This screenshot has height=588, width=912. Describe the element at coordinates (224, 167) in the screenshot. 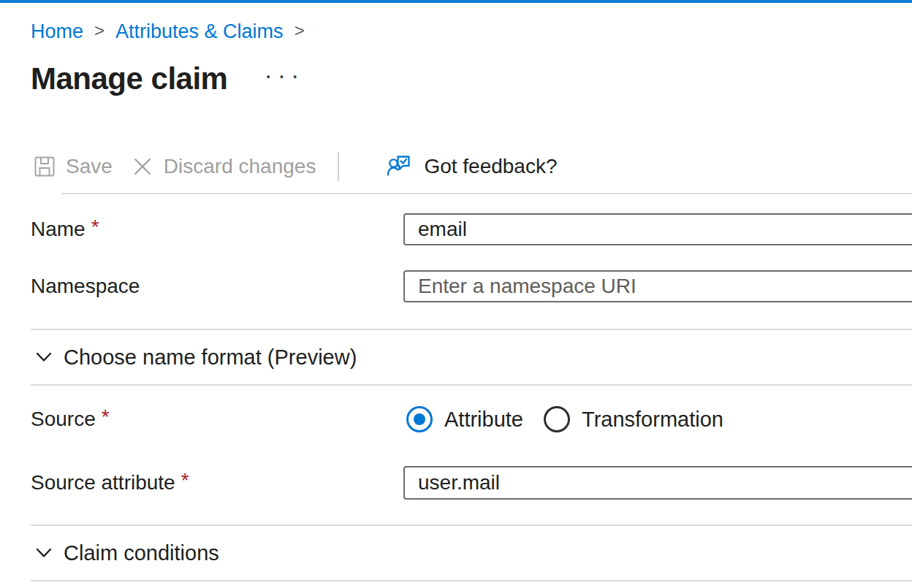

I see `discard-changes-button: Discard changes` at that location.